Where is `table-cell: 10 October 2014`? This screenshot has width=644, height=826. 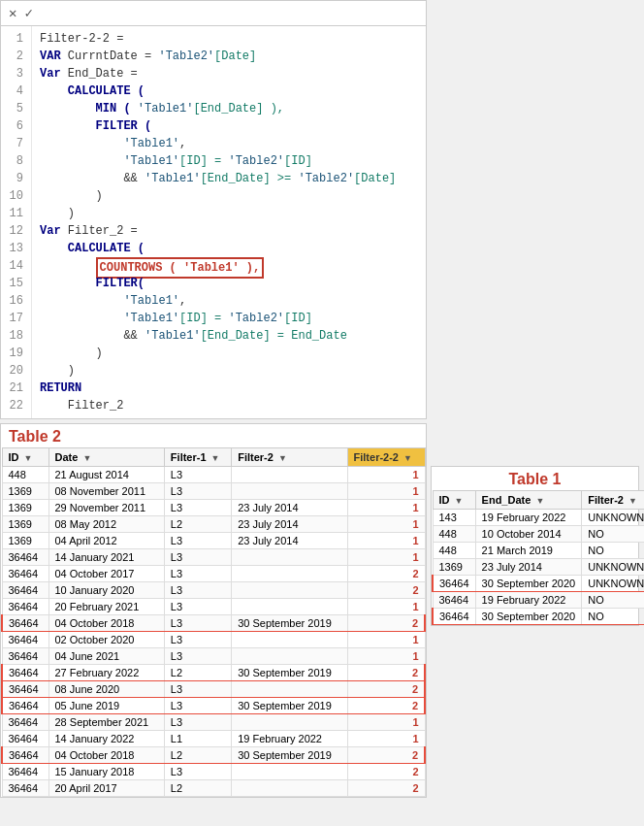 table-cell: 10 October 2014 is located at coordinates (529, 534).